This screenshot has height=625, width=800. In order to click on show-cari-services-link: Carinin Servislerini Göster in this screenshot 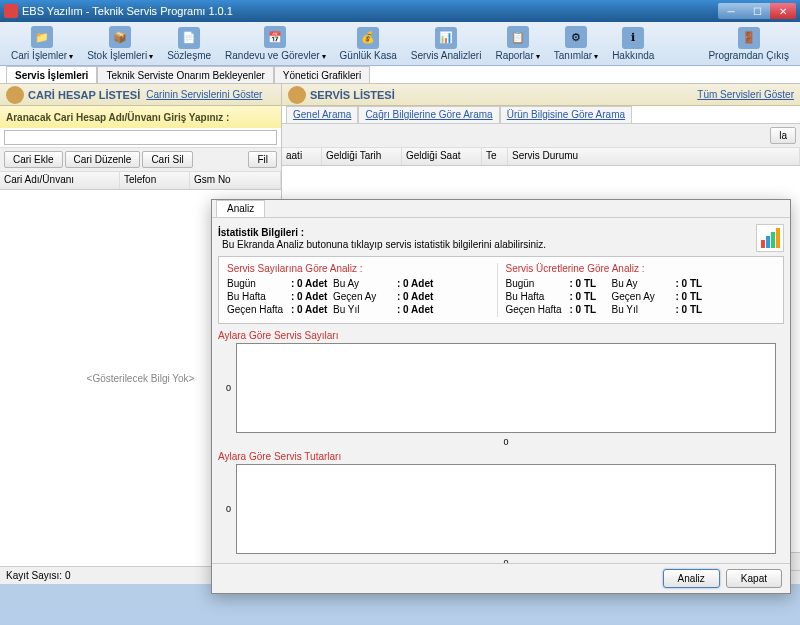, I will do `click(204, 94)`.